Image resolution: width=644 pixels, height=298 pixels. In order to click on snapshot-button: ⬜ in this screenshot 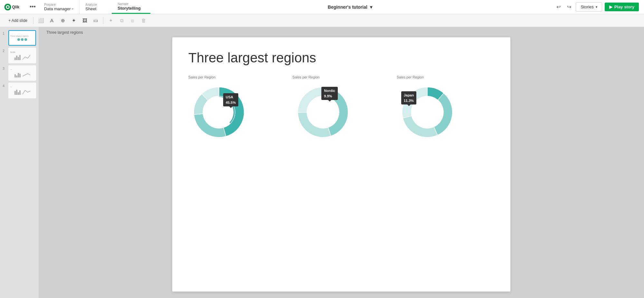, I will do `click(41, 21)`.